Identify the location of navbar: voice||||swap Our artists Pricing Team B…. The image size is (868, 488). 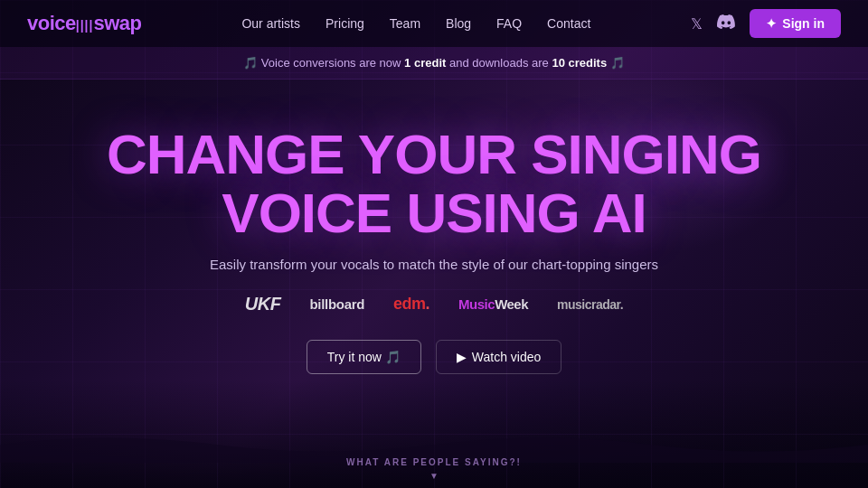
(434, 23).